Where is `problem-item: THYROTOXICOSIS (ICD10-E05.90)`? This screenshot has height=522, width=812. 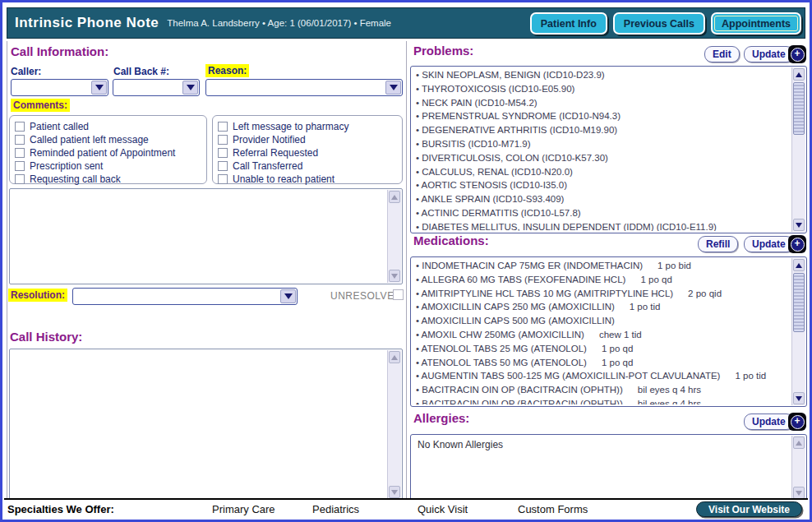 problem-item: THYROTOXICOSIS (ICD10-E05.90) is located at coordinates (603, 89).